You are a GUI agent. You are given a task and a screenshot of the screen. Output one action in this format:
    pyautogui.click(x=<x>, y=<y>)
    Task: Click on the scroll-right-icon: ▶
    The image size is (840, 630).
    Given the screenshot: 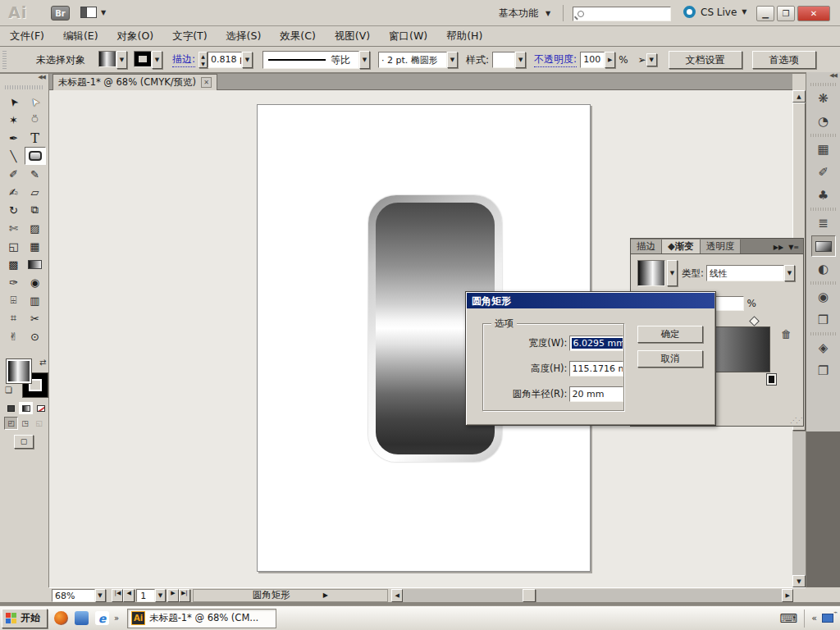 What is the action you would take?
    pyautogui.click(x=788, y=596)
    